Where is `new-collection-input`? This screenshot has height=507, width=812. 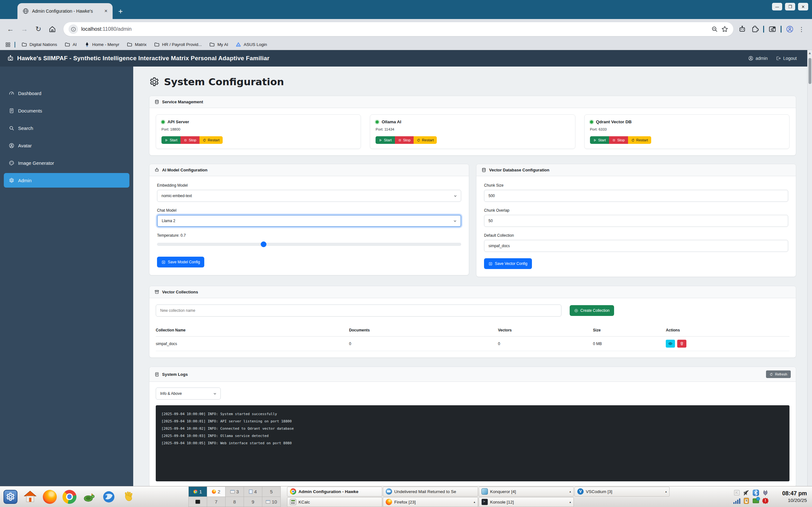 new-collection-input is located at coordinates (358, 311).